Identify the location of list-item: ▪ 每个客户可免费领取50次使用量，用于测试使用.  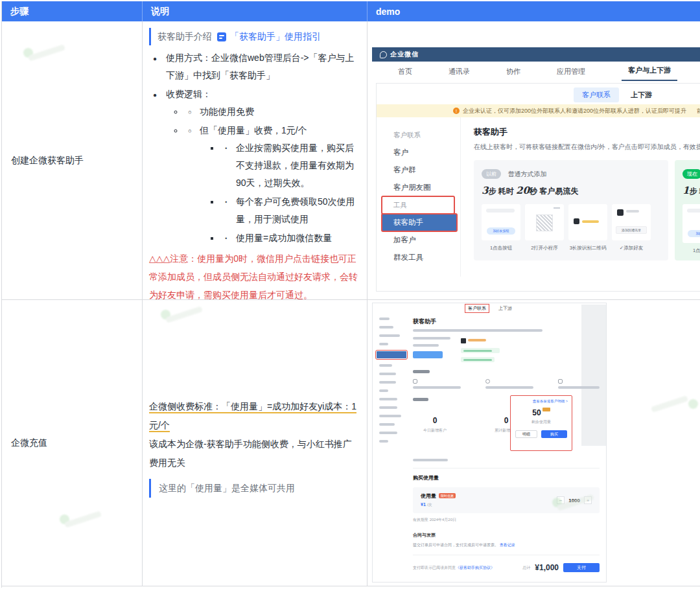
(290, 211).